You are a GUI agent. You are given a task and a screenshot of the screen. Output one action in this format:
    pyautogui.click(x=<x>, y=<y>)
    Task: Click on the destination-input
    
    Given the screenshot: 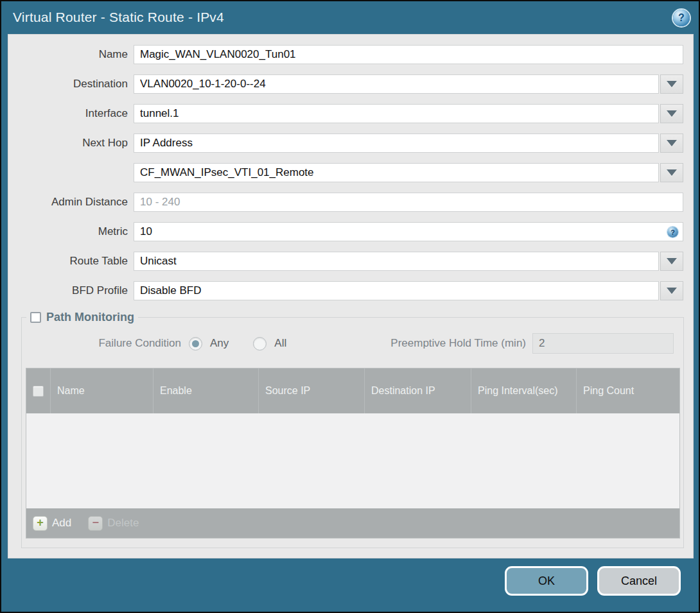 What is the action you would take?
    pyautogui.click(x=396, y=84)
    